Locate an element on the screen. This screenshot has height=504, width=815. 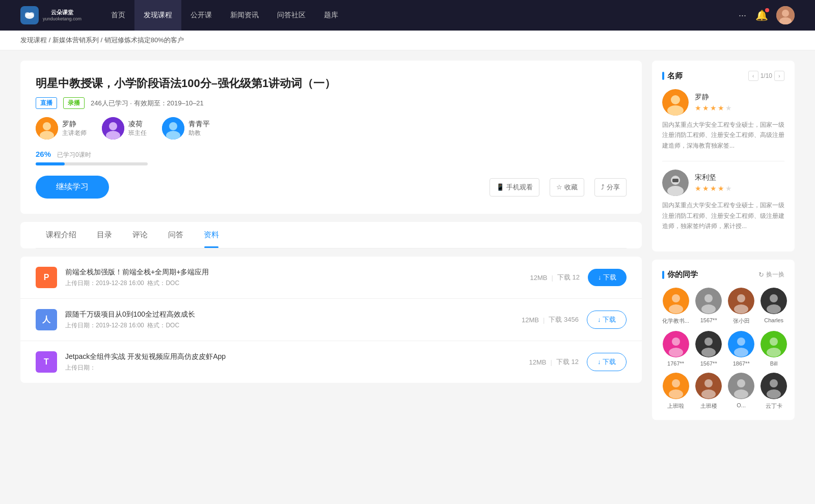
download-button-1: ↓ 下载 is located at coordinates (607, 320).